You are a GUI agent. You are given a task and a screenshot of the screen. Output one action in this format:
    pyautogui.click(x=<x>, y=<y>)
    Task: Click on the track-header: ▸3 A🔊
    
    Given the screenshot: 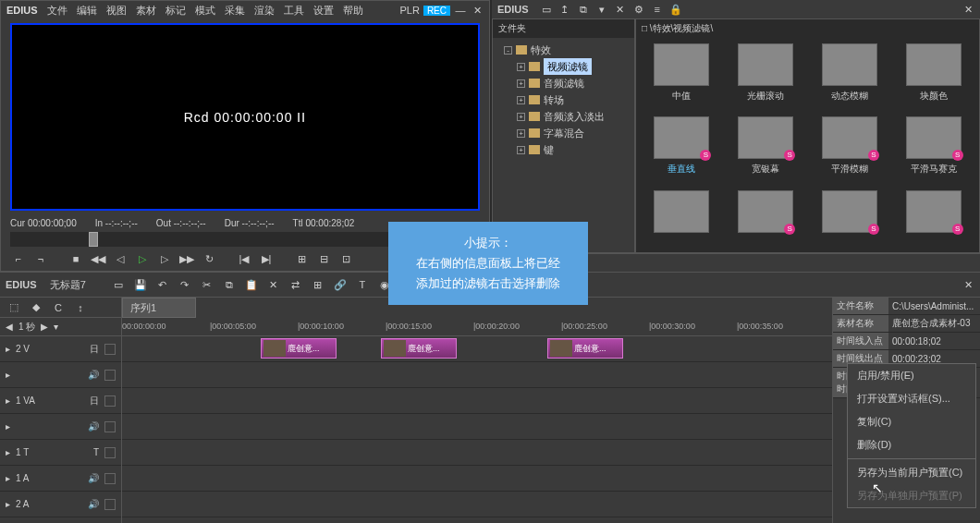 What is the action you would take?
    pyautogui.click(x=61, y=520)
    